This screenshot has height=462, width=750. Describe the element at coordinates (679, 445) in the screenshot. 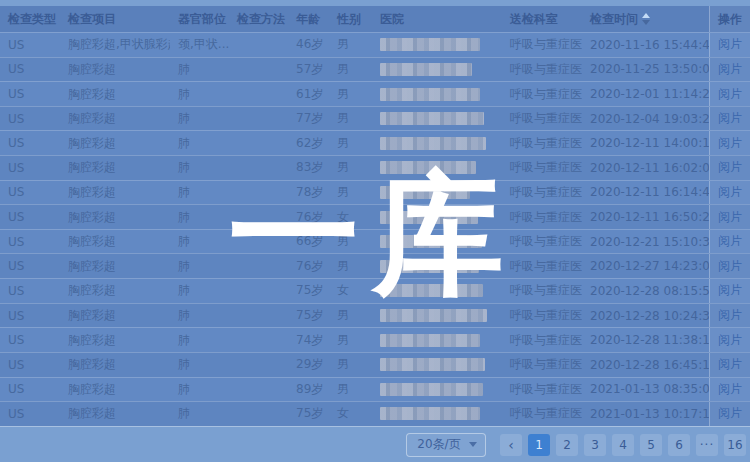

I see `page-button-6: 6` at that location.